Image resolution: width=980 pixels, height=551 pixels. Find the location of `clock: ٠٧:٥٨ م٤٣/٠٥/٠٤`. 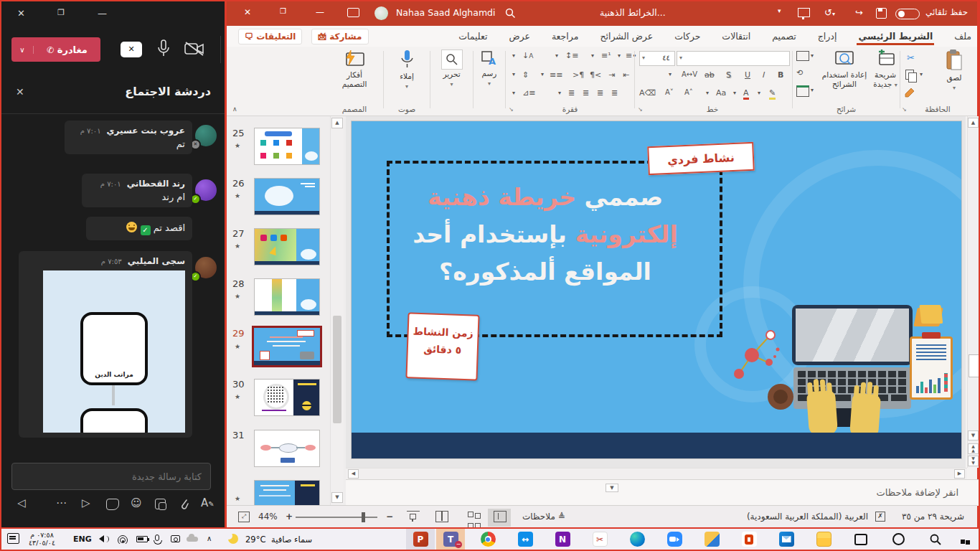

clock: ٠٧:٥٨ م٤٣/٠٥/٠٤ is located at coordinates (42, 539).